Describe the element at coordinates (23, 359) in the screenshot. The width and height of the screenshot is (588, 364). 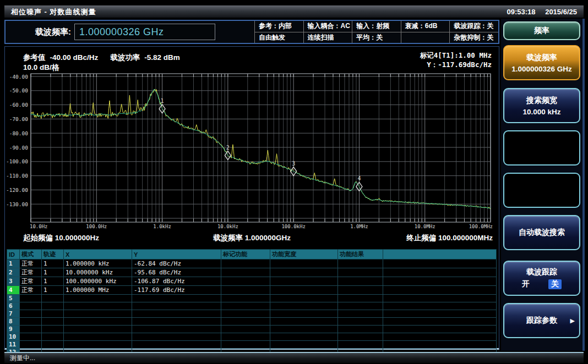
I see `status-message: 测量中...` at that location.